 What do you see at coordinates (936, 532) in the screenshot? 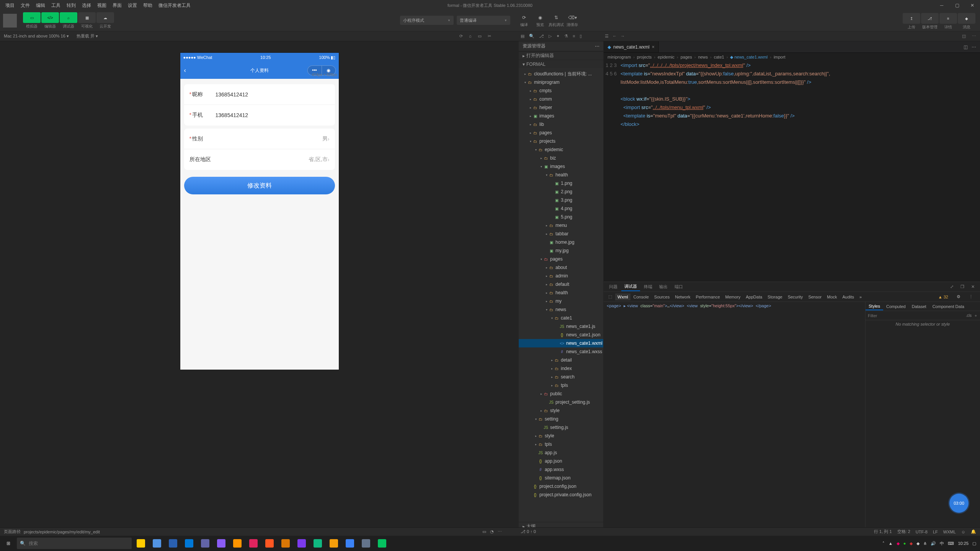
I see `eol: LF` at bounding box center [936, 532].